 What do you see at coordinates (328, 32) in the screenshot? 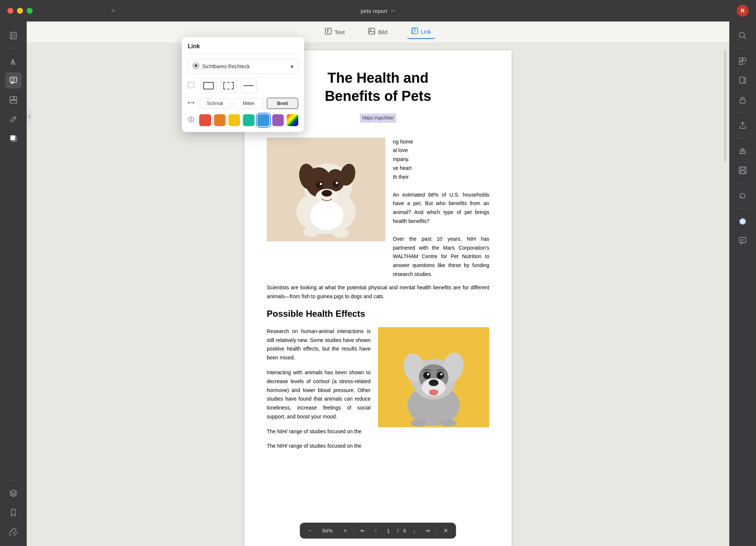
I see `svg-text: T` at bounding box center [328, 32].